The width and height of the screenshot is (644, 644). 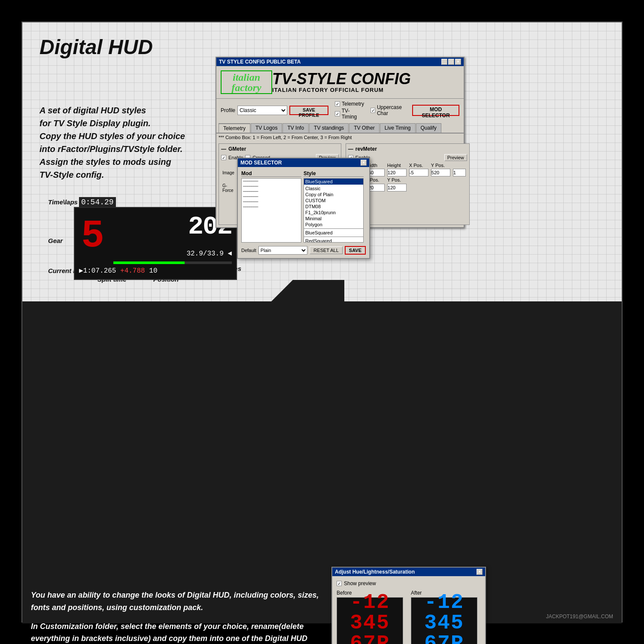 What do you see at coordinates (459, 173) in the screenshot?
I see `revmeter-image-val5` at bounding box center [459, 173].